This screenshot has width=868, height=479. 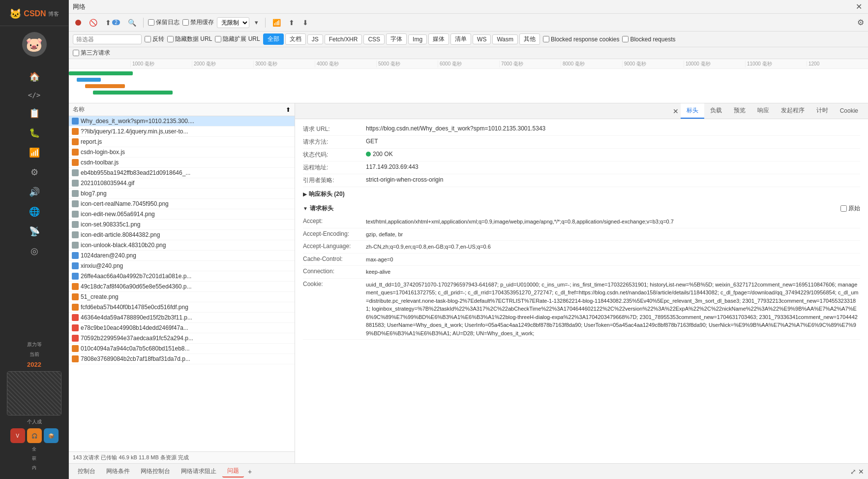 What do you see at coordinates (182, 256) in the screenshot?
I see `request-item: 1024daren@240.png` at bounding box center [182, 256].